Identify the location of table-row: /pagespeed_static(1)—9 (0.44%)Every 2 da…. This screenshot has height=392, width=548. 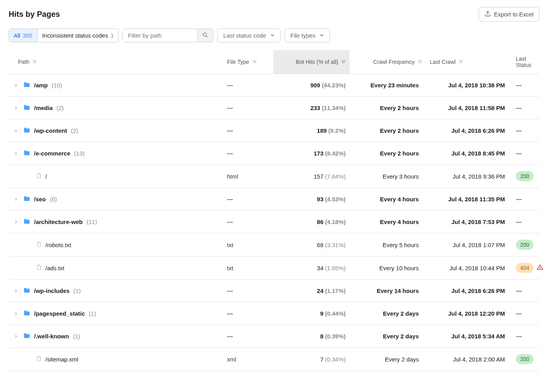
(274, 314).